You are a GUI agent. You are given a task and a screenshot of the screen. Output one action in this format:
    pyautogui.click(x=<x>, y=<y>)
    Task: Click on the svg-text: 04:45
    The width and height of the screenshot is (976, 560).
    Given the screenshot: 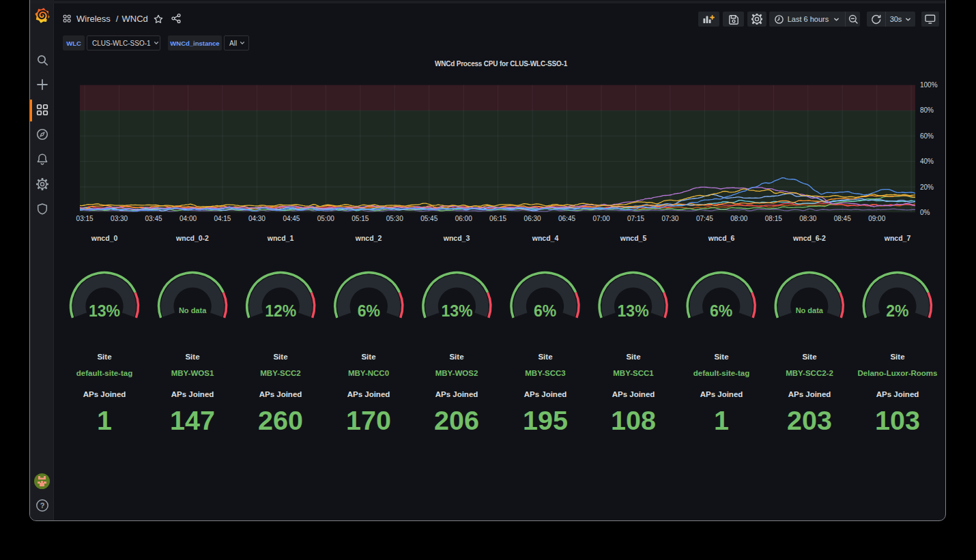 What is the action you would take?
    pyautogui.click(x=291, y=218)
    